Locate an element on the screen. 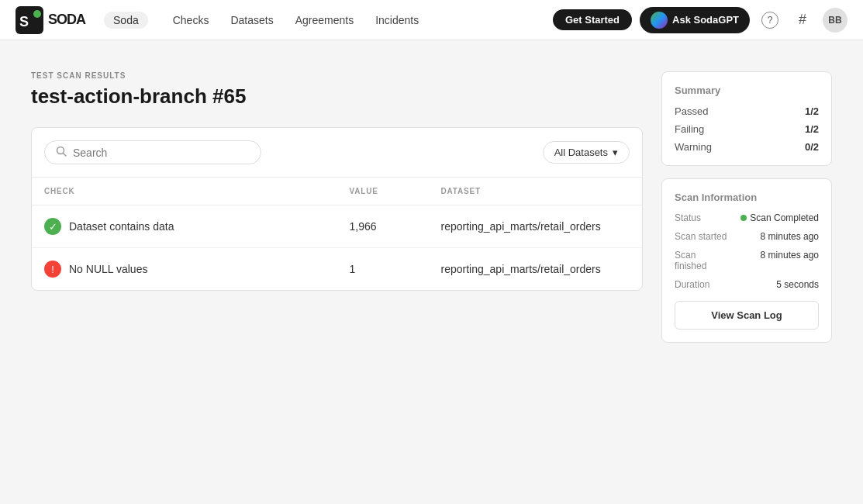 This screenshot has height=504, width=863. context-pill: Soda is located at coordinates (126, 20).